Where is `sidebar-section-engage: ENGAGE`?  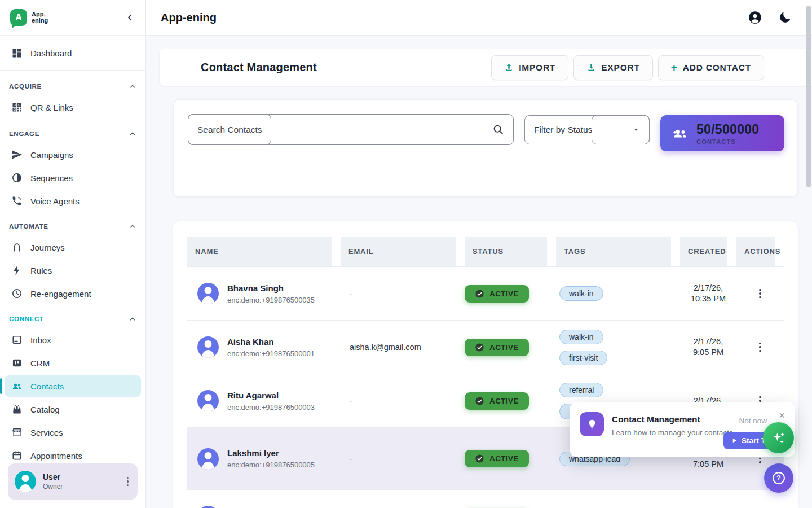 sidebar-section-engage: ENGAGE is located at coordinates (73, 134).